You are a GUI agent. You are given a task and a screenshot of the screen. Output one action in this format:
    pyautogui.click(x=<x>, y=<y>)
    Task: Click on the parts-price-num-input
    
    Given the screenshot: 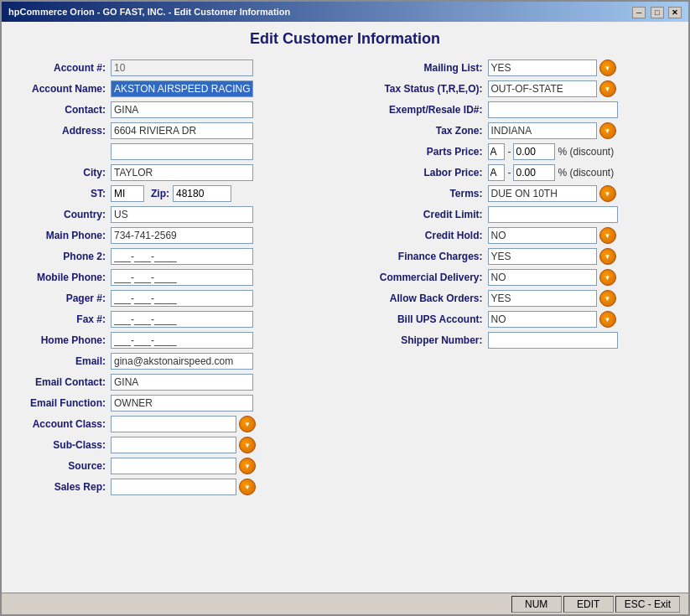 What is the action you would take?
    pyautogui.click(x=534, y=152)
    